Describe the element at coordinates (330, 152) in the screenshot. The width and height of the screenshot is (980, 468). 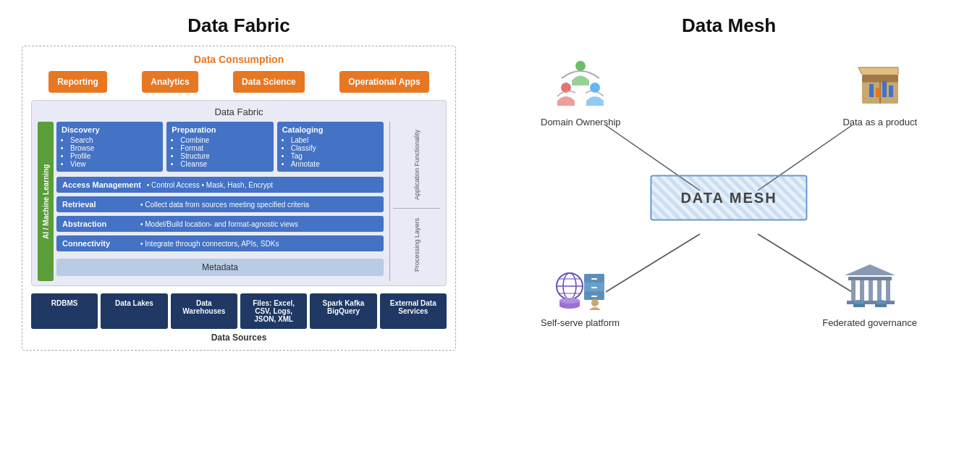
I see `card-cataloging-items: Label Classify Tag Annotate` at that location.